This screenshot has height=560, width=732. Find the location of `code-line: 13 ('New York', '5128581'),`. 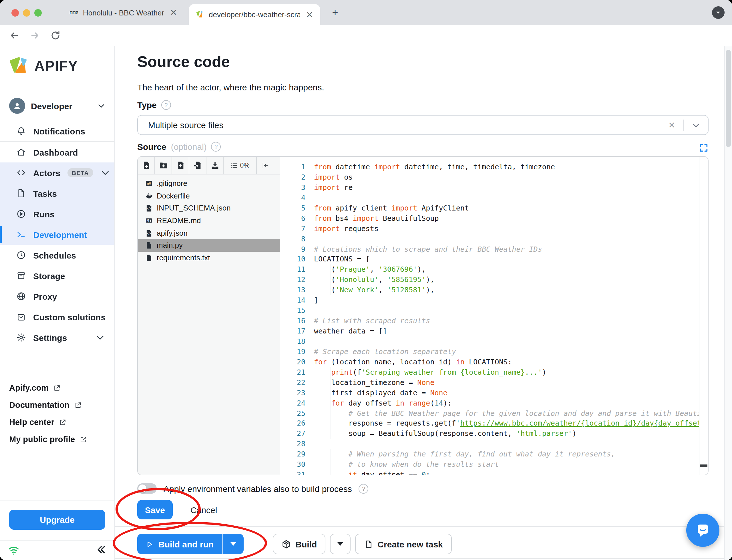

code-line: 13 ('New York', '5128581'), is located at coordinates (494, 290).